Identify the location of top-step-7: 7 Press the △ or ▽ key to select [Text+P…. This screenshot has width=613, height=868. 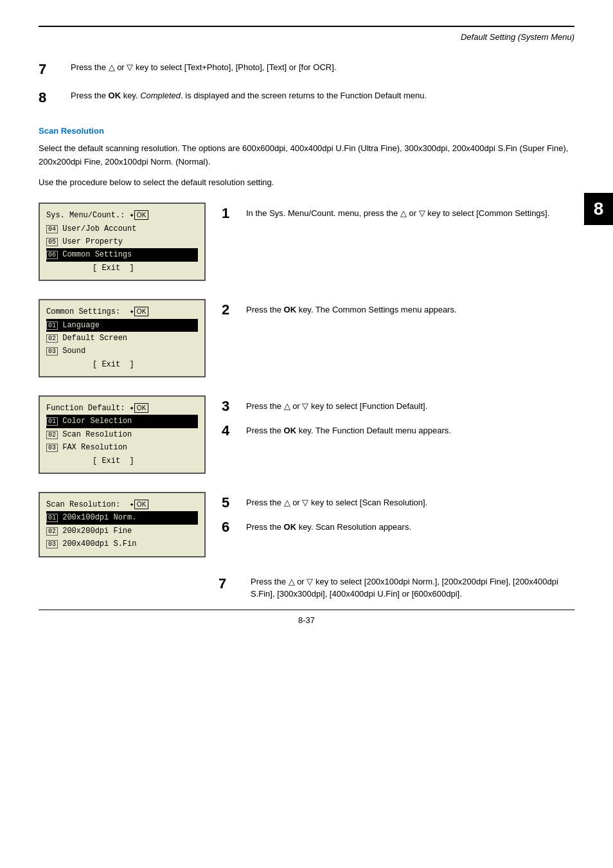
(306, 69).